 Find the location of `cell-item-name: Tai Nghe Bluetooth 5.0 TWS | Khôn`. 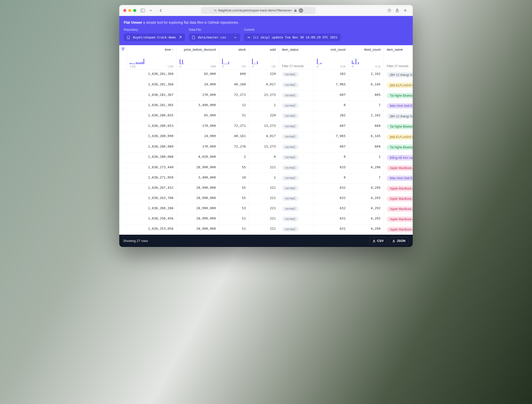

cell-item-name: Tai Nghe Bluetooth 5.0 TWS | Khôn is located at coordinates (398, 127).